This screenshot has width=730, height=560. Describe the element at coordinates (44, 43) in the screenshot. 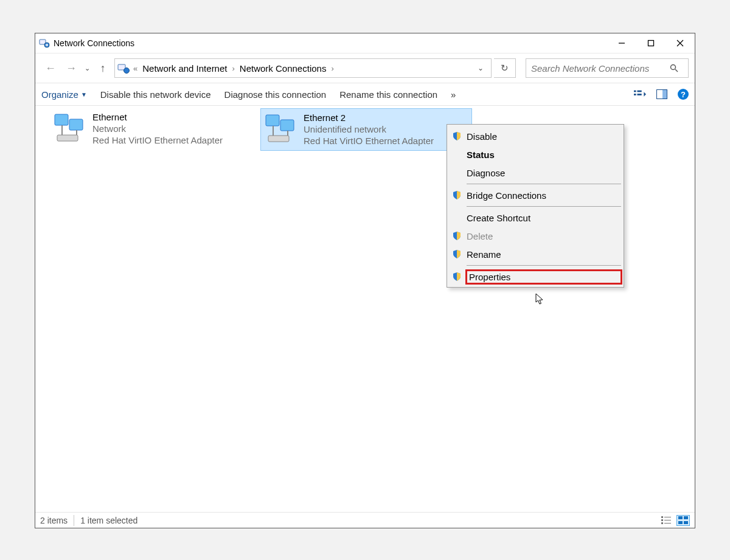

I see `network-connections-icon` at that location.